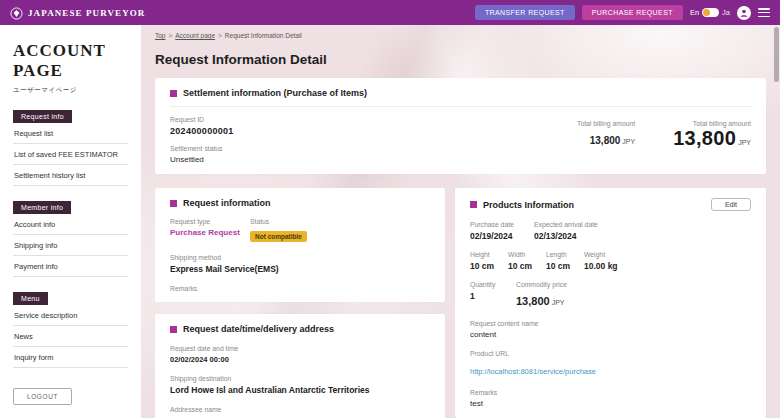 This screenshot has width=780, height=418. What do you see at coordinates (278, 222) in the screenshot?
I see `status-label: Status` at bounding box center [278, 222].